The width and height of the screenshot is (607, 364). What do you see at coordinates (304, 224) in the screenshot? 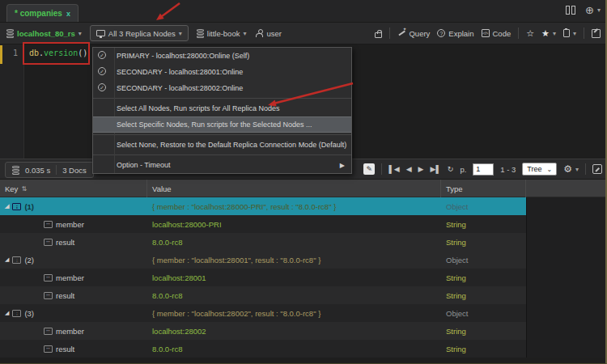
I see `table-row: ʺʺmember localhost:28000-PRI String` at bounding box center [304, 224].